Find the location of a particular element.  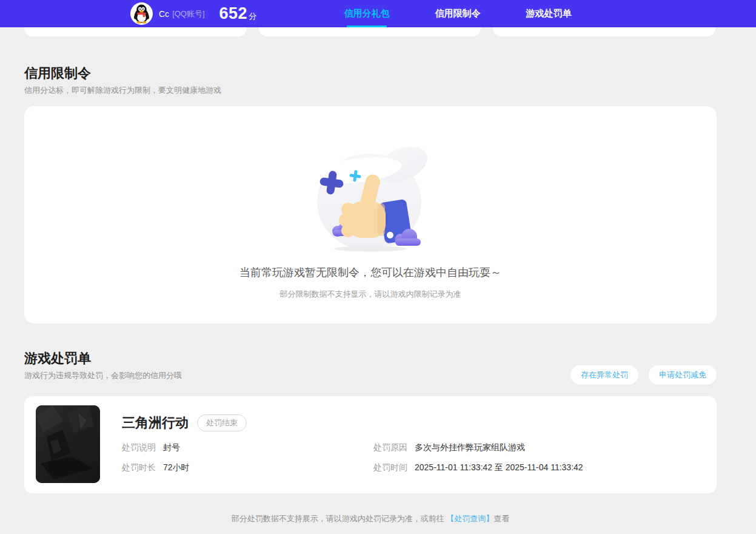

penalty-field-description: 处罚说明 封号 is located at coordinates (247, 448).